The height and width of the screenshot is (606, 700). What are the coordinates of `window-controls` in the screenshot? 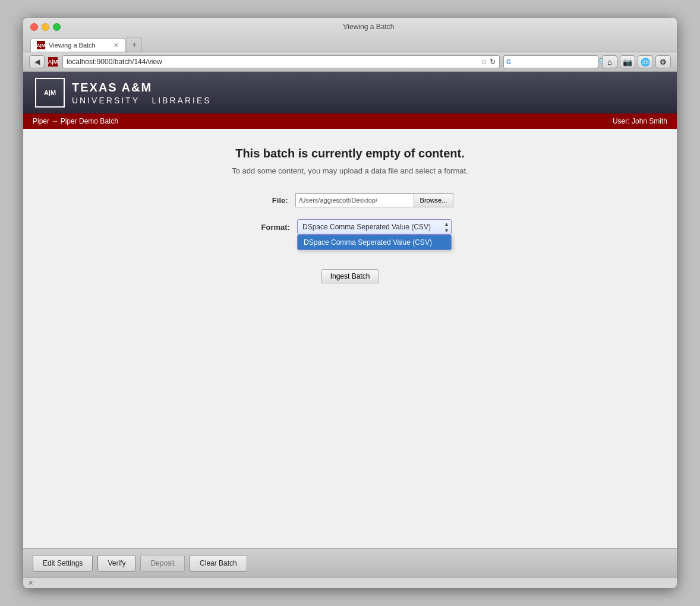 It's located at (45, 27).